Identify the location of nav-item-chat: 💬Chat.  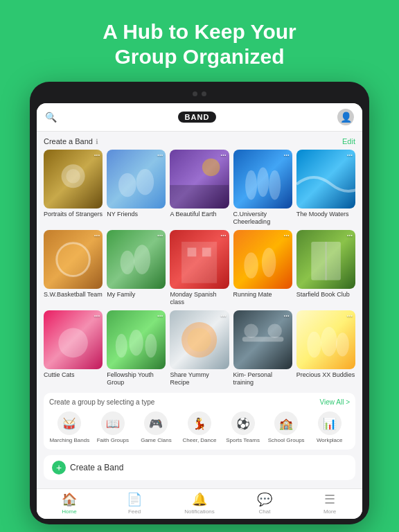
(265, 503).